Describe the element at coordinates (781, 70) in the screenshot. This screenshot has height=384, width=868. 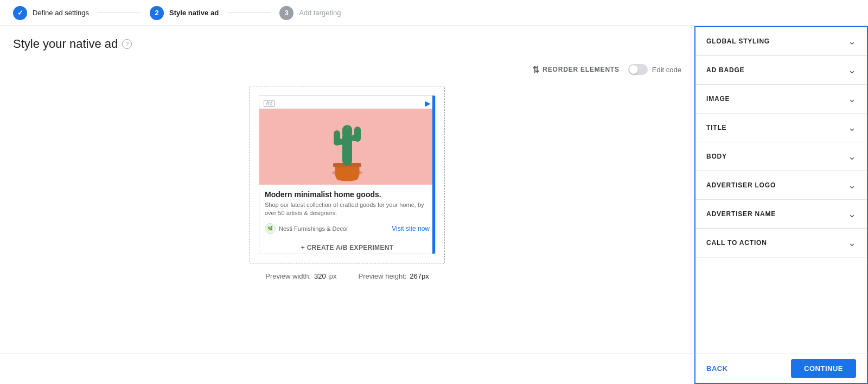
I see `accordion-header-ad-badge: AD BADGE ⌄` at that location.